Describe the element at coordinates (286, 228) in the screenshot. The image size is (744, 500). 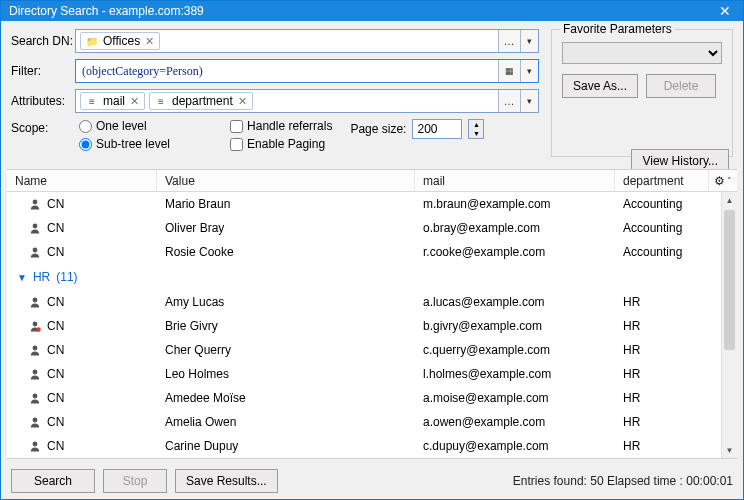
I see `cell-value: Oliver Bray` at that location.